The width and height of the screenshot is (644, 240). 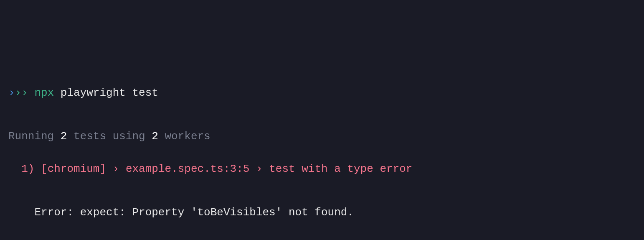 What do you see at coordinates (194, 212) in the screenshot?
I see `error-text: Error: expect: Property 'toBeVisibles' n…` at bounding box center [194, 212].